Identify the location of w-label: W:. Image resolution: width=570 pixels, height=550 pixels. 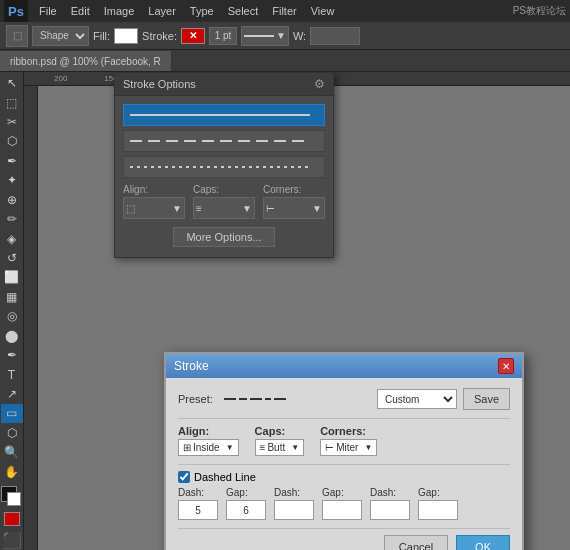
(300, 36).